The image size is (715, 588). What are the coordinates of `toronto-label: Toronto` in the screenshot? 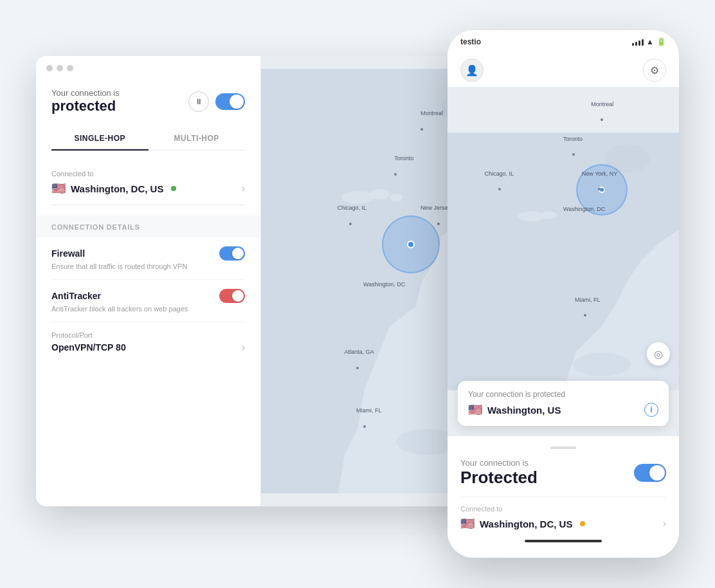 It's located at (404, 158).